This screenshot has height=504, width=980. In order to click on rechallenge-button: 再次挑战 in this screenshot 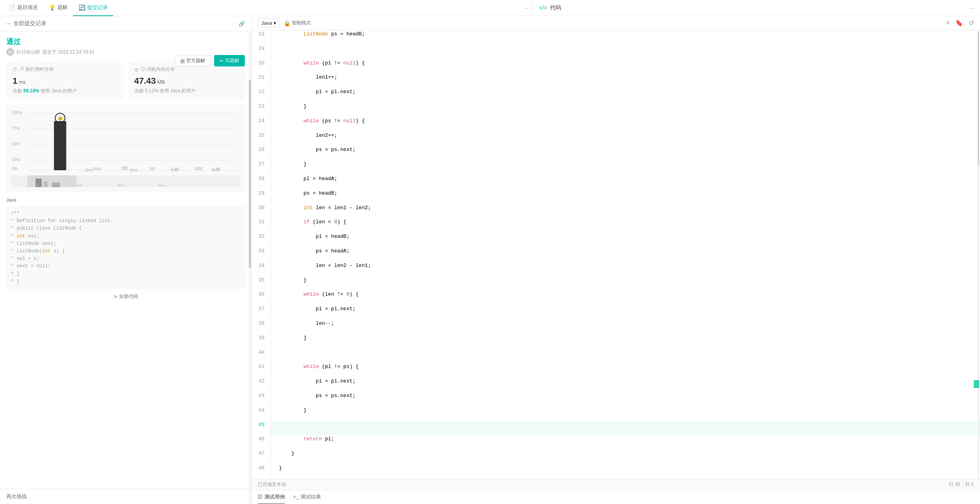, I will do `click(17, 496)`.